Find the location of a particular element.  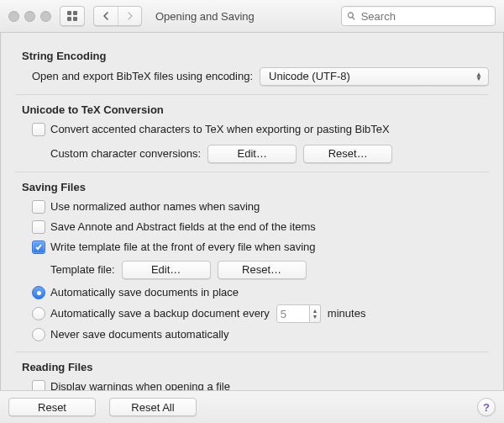

encoding-value: Unicode (UTF-8) is located at coordinates (309, 77).